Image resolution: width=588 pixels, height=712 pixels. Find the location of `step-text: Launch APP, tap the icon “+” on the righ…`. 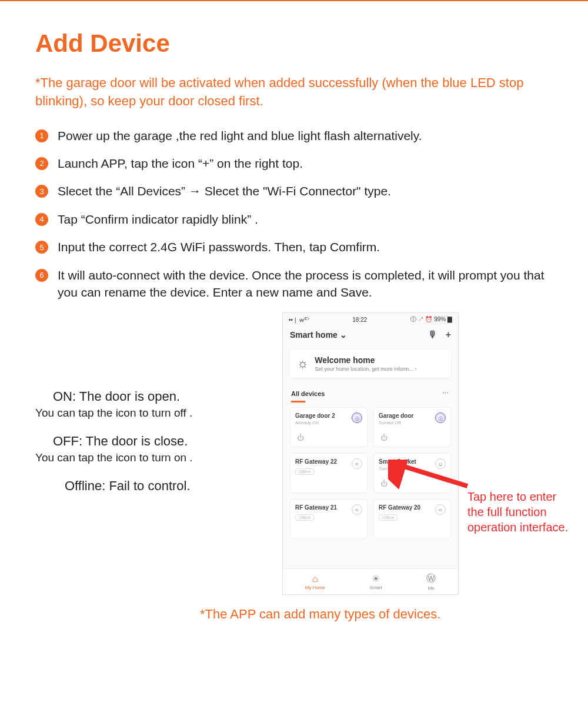

step-text: Launch APP, tap the icon “+” on the righ… is located at coordinates (305, 164).